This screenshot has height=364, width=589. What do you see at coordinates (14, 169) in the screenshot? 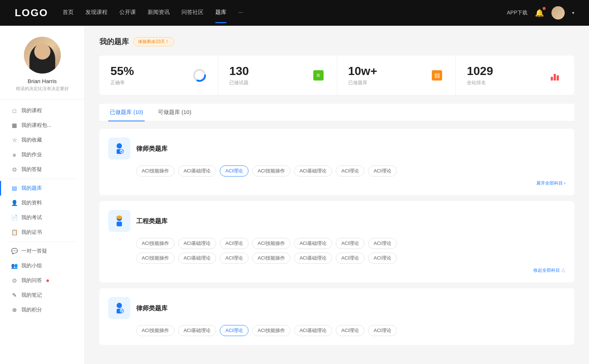
I see `qa-icon: ⊙` at bounding box center [14, 169].